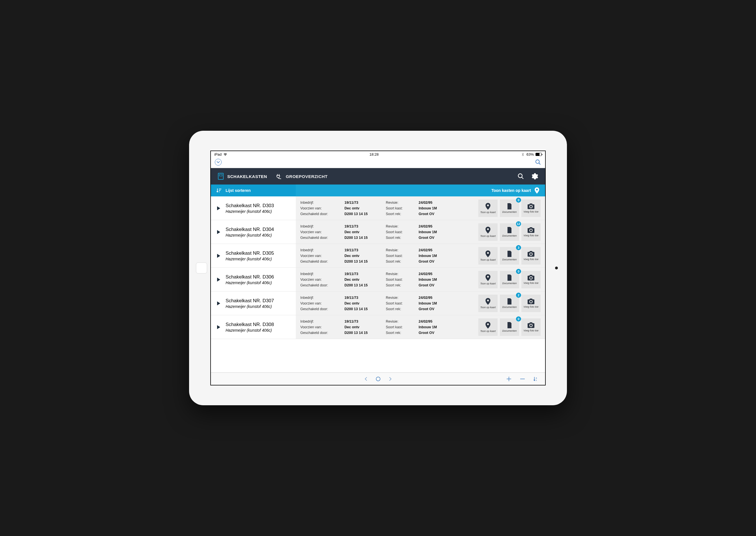 This screenshot has width=756, height=536. What do you see at coordinates (250, 301) in the screenshot?
I see `cabinet-title: Schakelkast NR. D307` at bounding box center [250, 301].